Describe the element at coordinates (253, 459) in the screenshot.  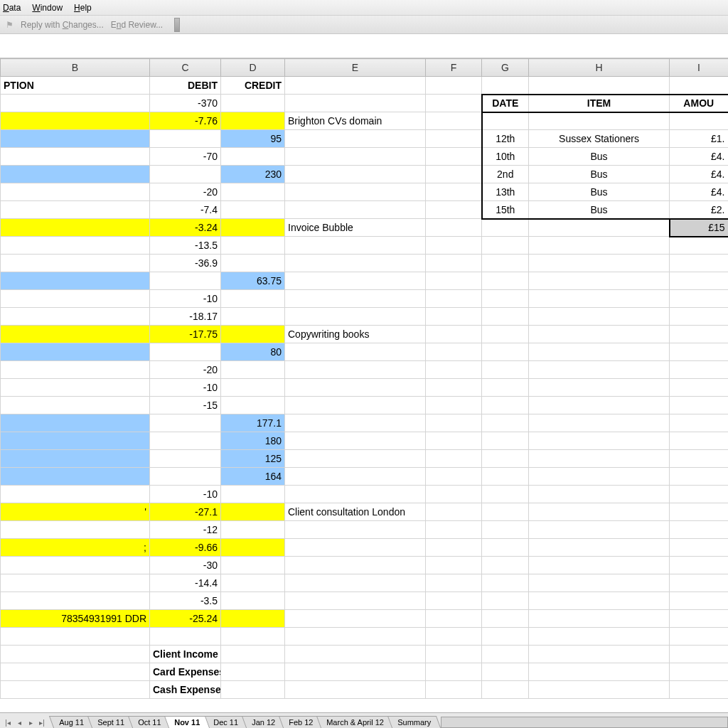
I see `cell: 125` at that location.